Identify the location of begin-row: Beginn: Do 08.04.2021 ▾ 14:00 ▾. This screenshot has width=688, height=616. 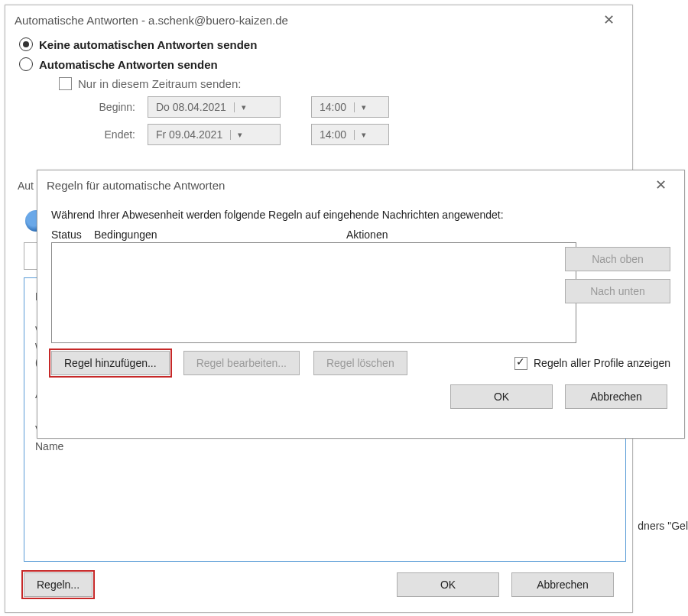
(319, 107).